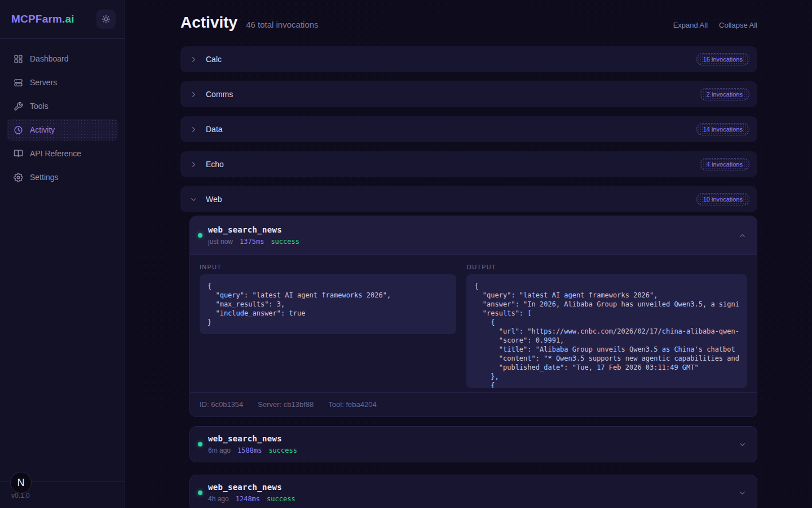 Image resolution: width=812 pixels, height=508 pixels. What do you see at coordinates (469, 94) in the screenshot?
I see `group-row-comms: Comms 2 invocations` at bounding box center [469, 94].